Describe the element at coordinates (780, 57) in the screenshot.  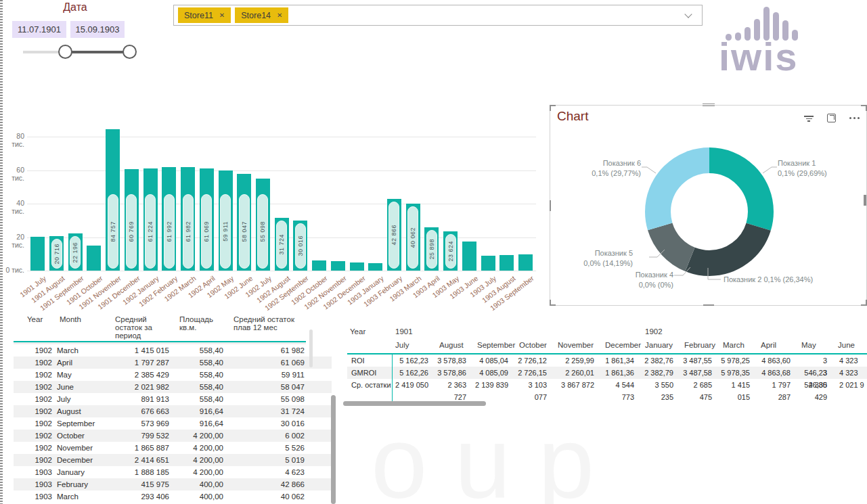
I see `logo-text: iwis` at that location.